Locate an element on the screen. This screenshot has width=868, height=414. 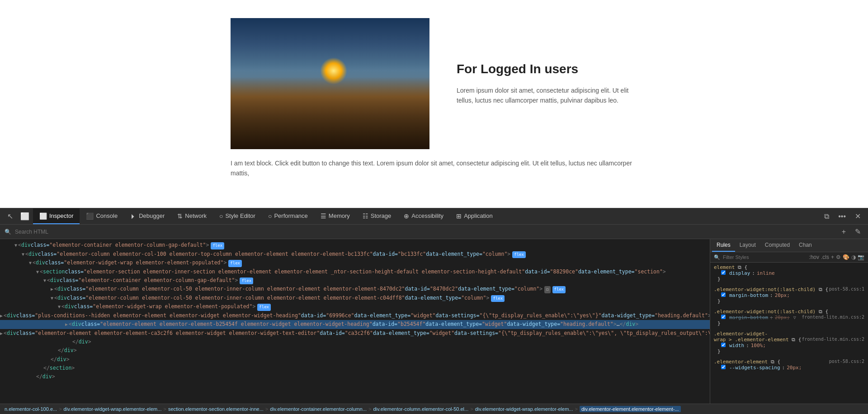
tab-inspector: ⬜ Inspector is located at coordinates (56, 216).